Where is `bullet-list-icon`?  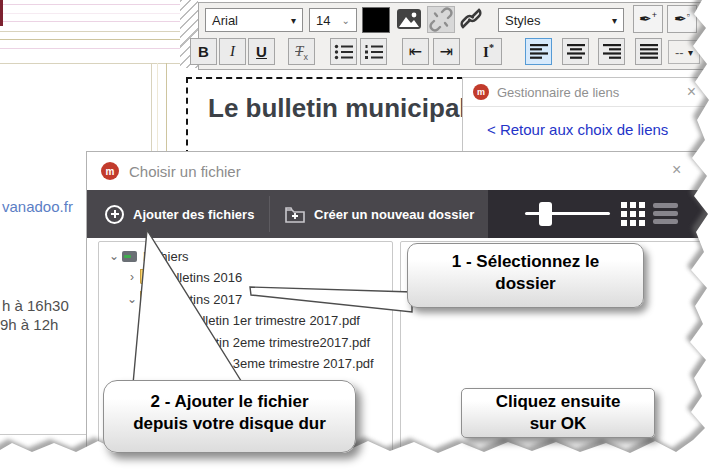 bullet-list-icon is located at coordinates (344, 52).